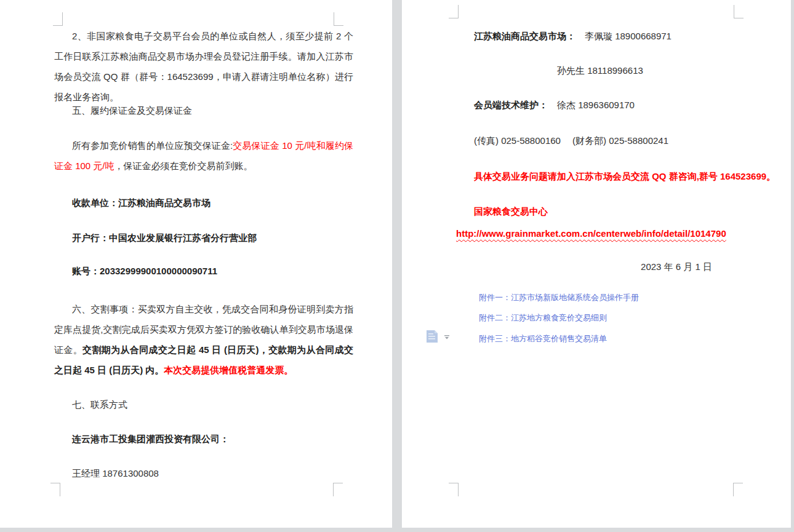 This screenshot has width=794, height=532. What do you see at coordinates (676, 267) in the screenshot?
I see `text-run: 2023 年 6 月 1 日` at bounding box center [676, 267].